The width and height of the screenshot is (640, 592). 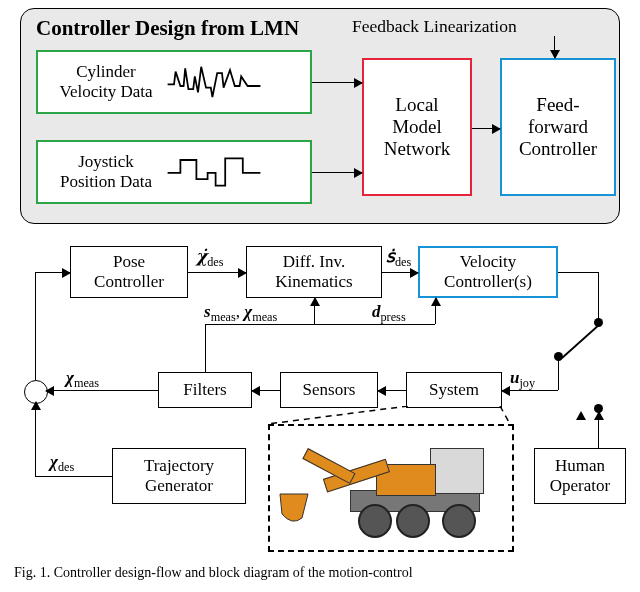 I want to click on local-model-network-box: Local Model Network, so click(x=417, y=127).